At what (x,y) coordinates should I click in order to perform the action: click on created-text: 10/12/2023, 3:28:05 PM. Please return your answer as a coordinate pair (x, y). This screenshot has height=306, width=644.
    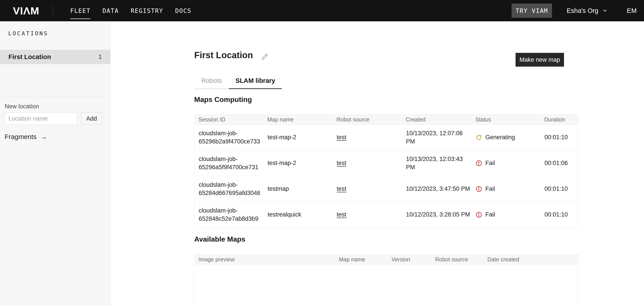
    Looking at the image, I should click on (438, 215).